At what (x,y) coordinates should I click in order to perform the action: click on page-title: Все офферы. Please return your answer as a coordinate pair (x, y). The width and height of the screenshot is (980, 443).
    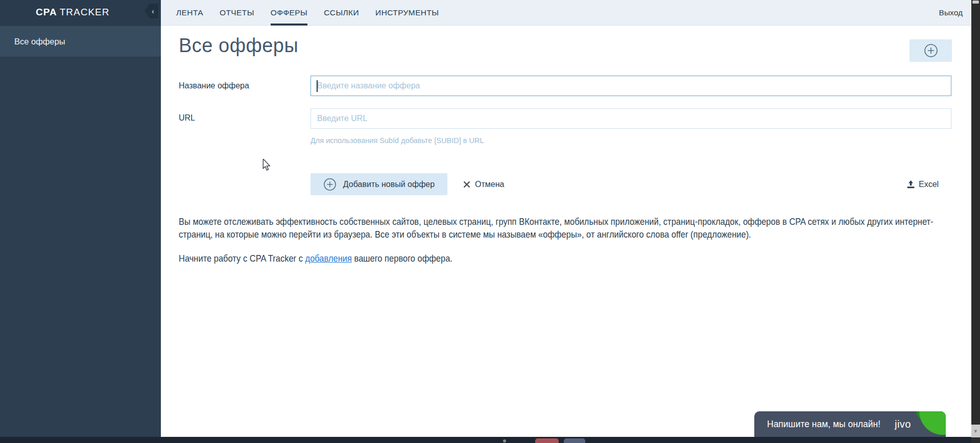
    Looking at the image, I should click on (238, 46).